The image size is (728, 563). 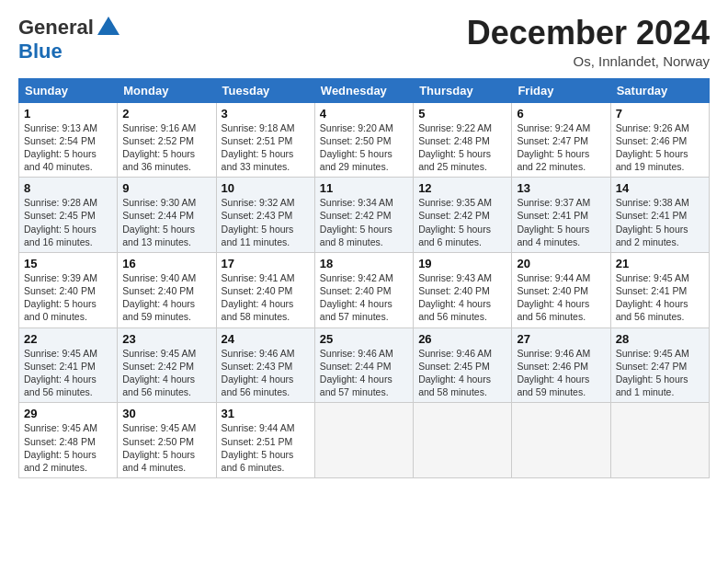 I want to click on header-thursday: Thursday, so click(x=463, y=90).